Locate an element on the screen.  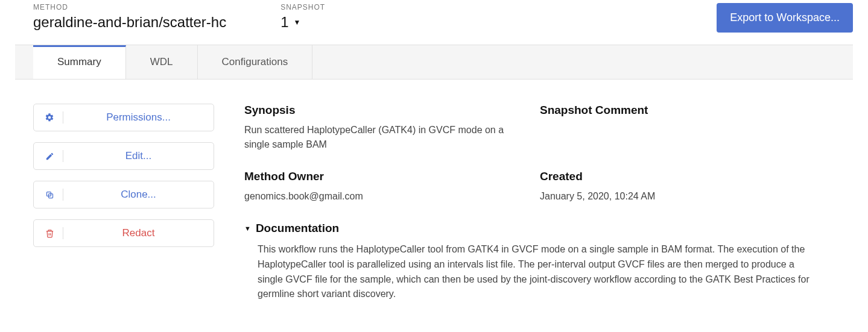
export-to-workspace-button: Export to Workspace... is located at coordinates (785, 18).